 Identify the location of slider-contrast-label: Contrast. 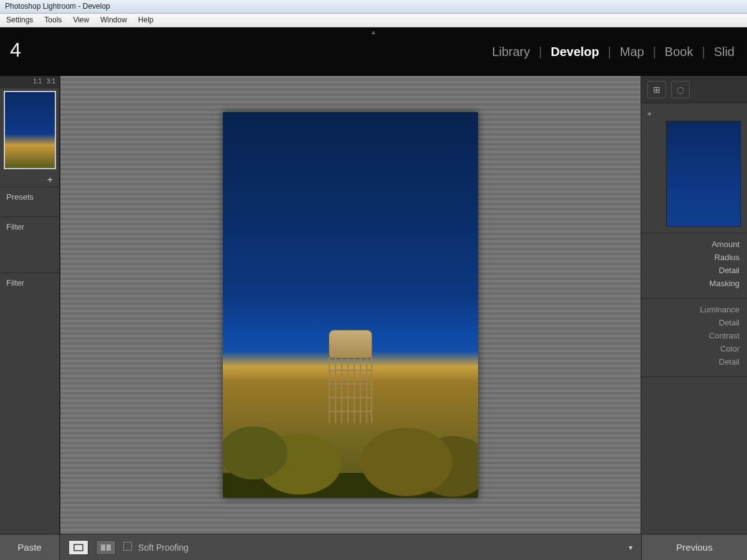
(694, 336).